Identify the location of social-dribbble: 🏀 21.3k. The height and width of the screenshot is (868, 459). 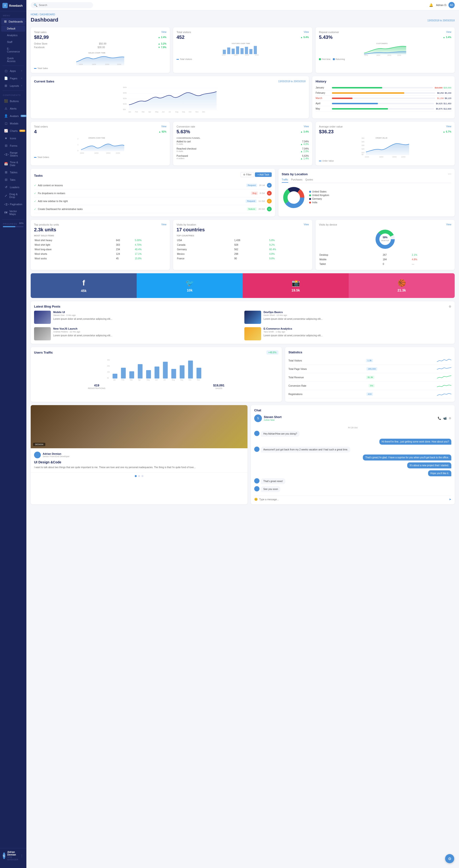
(402, 286).